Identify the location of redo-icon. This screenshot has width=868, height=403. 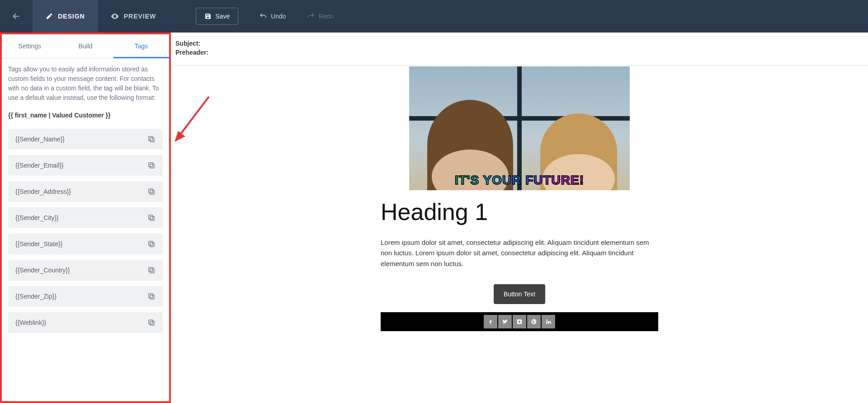
(311, 16).